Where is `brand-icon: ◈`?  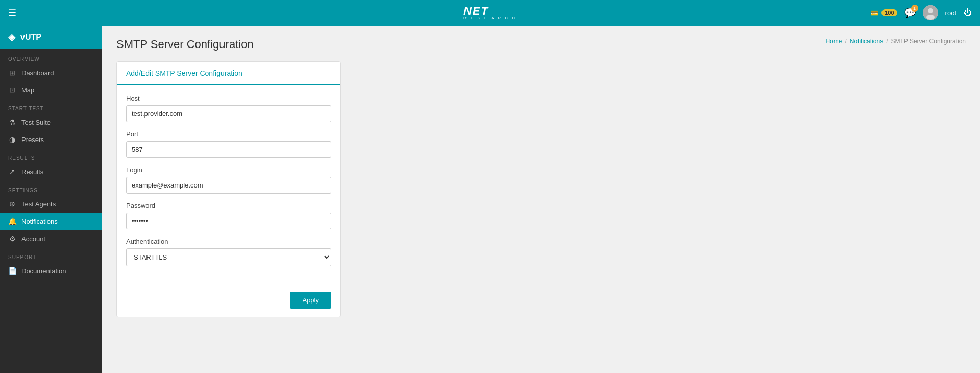 brand-icon: ◈ is located at coordinates (12, 37).